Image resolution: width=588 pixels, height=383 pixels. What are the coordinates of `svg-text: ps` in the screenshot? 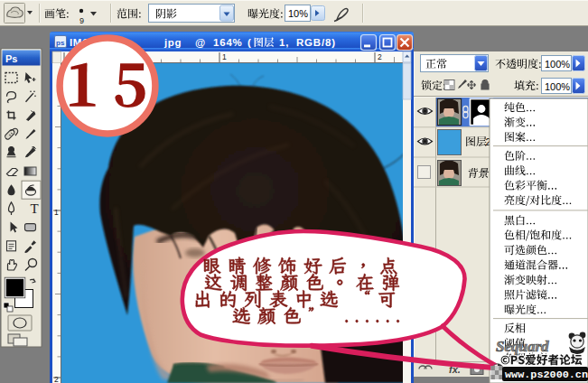 It's located at (61, 43).